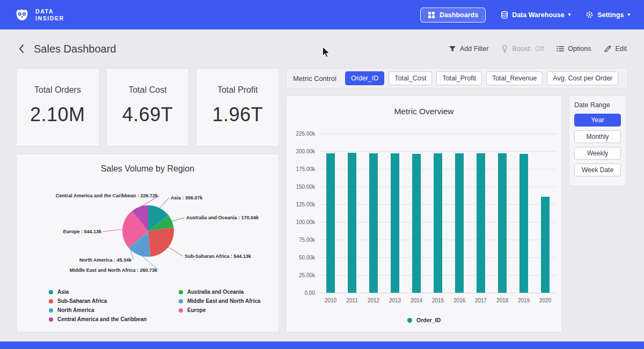  I want to click on metric-buttons: Order_IDTotal_CostTotal_ProfitTotal_Reve…, so click(482, 78).